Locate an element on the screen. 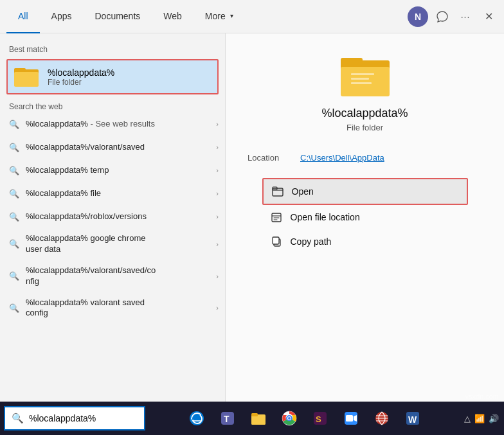  copy-path-button: Copy path is located at coordinates (365, 242).